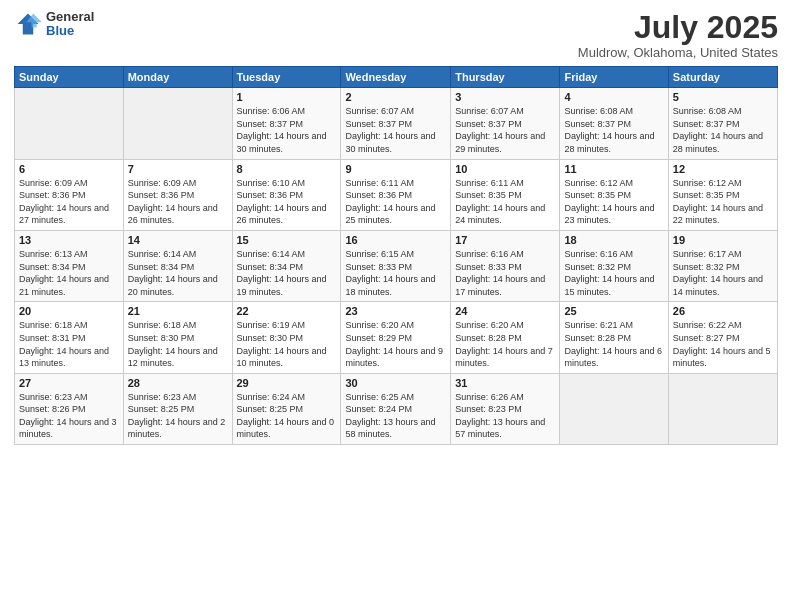 This screenshot has width=792, height=612. I want to click on day-number: 24, so click(505, 311).